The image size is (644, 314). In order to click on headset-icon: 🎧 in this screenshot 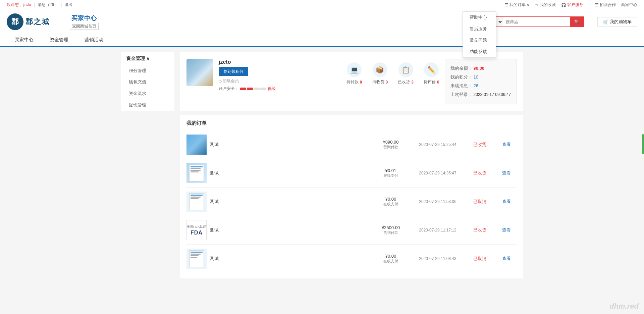, I will do `click(564, 5)`.